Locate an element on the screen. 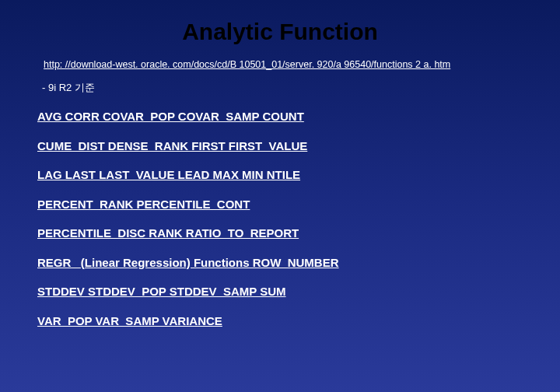 This screenshot has height=392, width=560. version-note: - 9i R2 기준 is located at coordinates (282, 88).